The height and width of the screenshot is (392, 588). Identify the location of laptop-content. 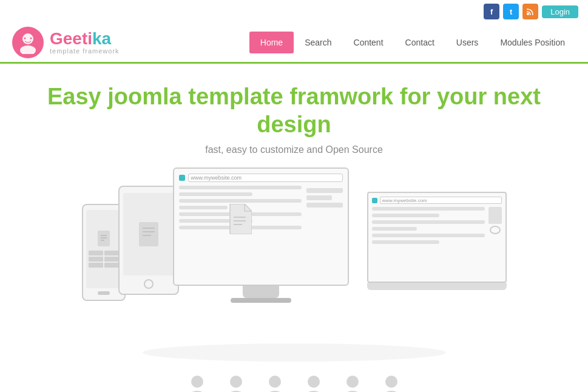
(437, 239).